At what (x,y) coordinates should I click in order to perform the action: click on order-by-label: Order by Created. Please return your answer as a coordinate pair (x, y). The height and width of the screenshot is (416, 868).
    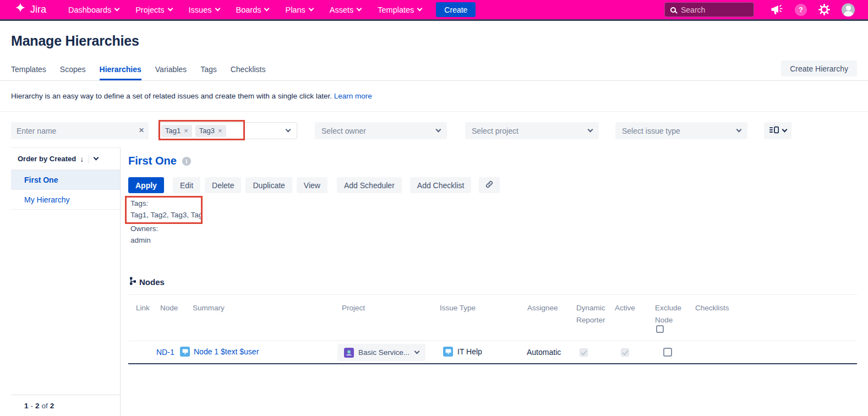
    Looking at the image, I should click on (47, 158).